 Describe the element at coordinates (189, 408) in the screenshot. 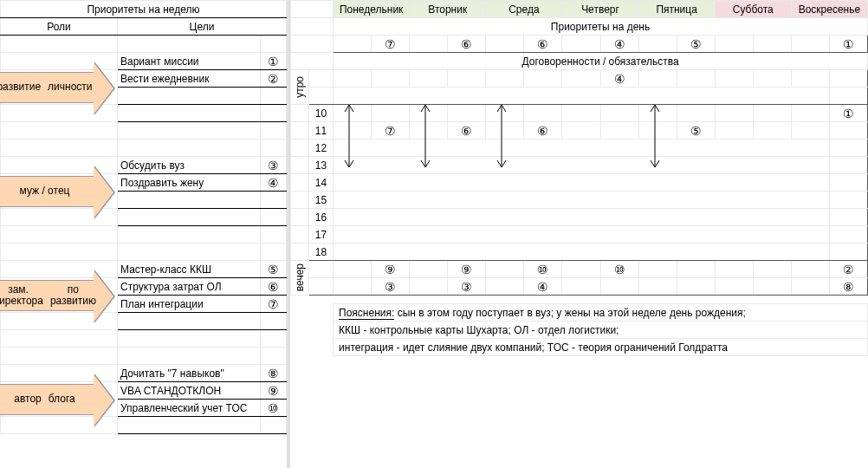

I see `goal-text: Управленческий учет ТОС` at that location.